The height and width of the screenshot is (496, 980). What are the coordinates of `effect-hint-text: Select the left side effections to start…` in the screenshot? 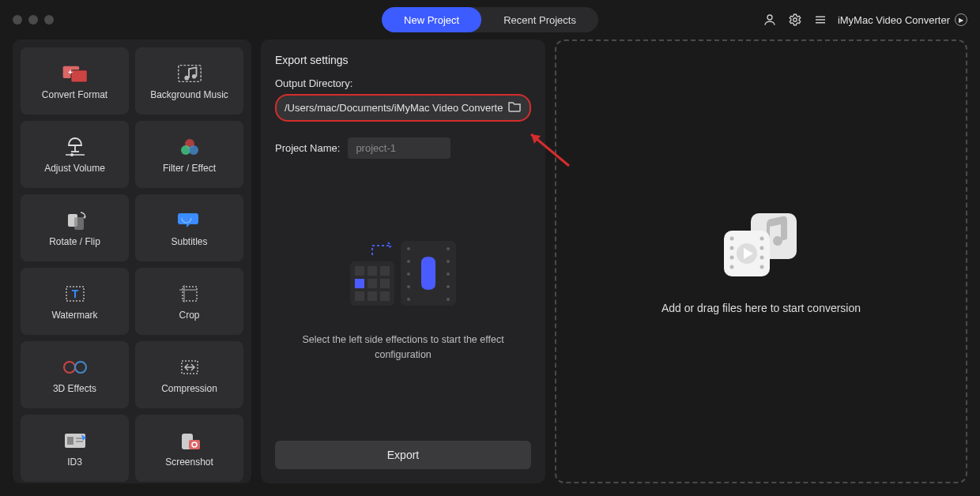 It's located at (403, 348).